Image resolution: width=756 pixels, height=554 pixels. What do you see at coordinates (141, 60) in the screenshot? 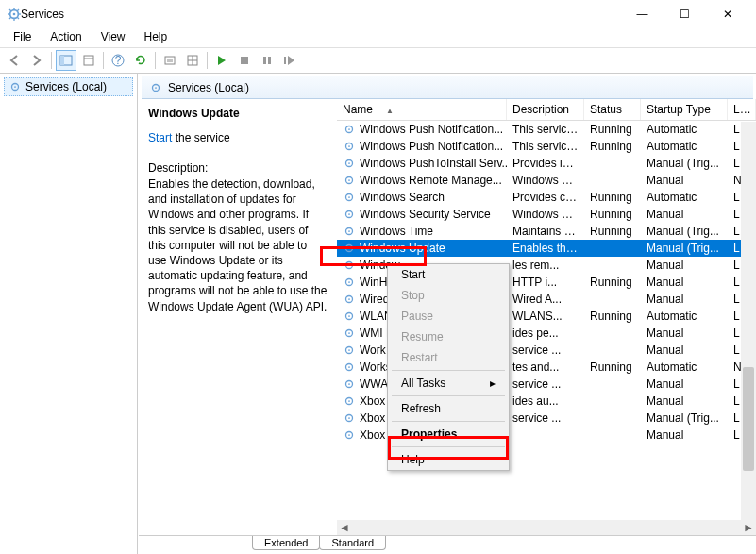
I see `refresh-button` at bounding box center [141, 60].